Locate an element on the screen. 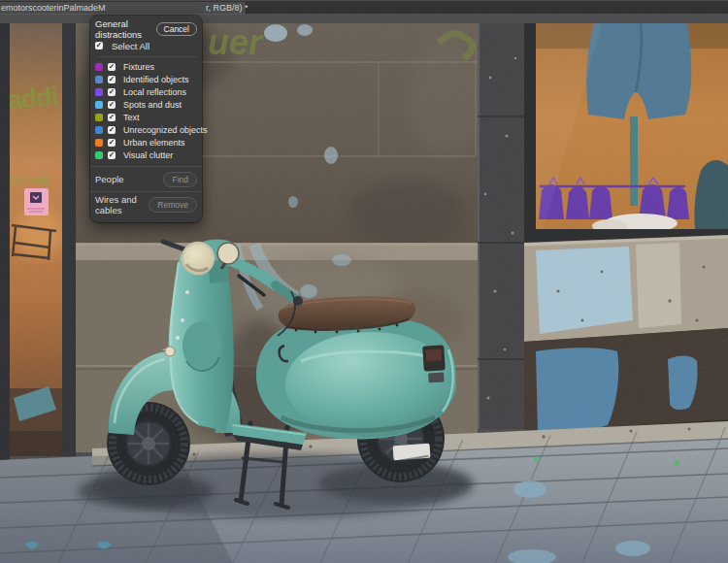 The width and height of the screenshot is (728, 563). distraction-item-fixtures: ✓Fixtures is located at coordinates (146, 66).